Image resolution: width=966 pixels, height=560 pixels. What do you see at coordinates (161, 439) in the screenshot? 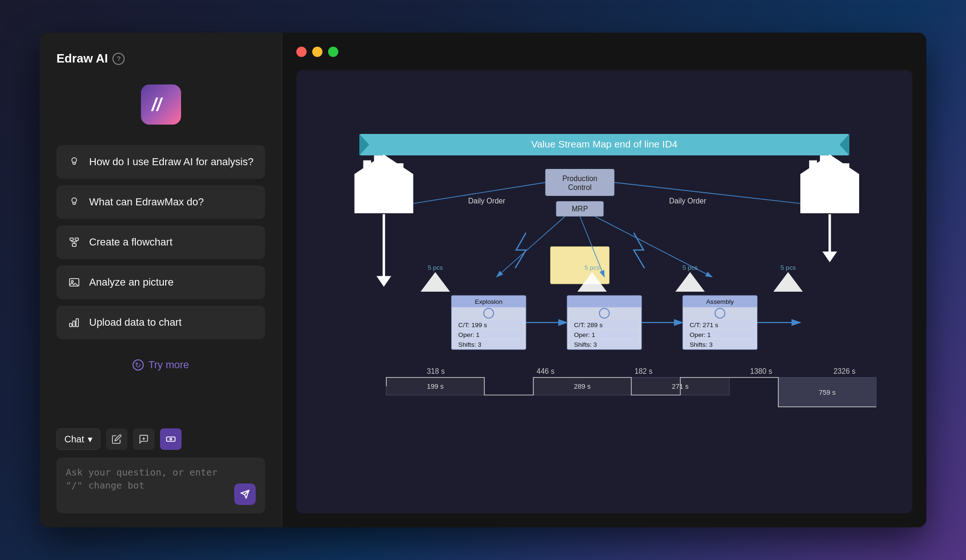
I see `bottom-toolbar: Chat ▾` at bounding box center [161, 439].